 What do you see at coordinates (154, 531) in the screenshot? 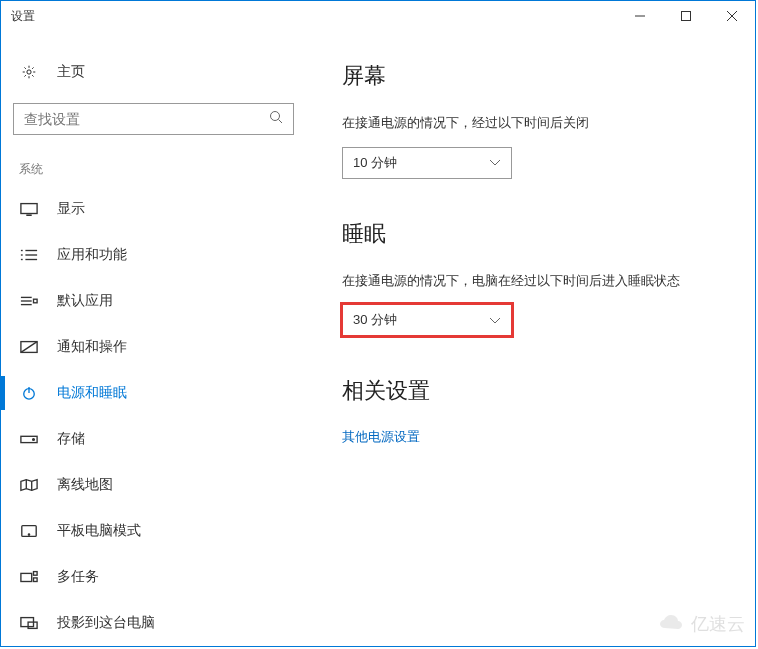
I see `sidebar-item-tablet-mode: 平板电脑模式` at bounding box center [154, 531].